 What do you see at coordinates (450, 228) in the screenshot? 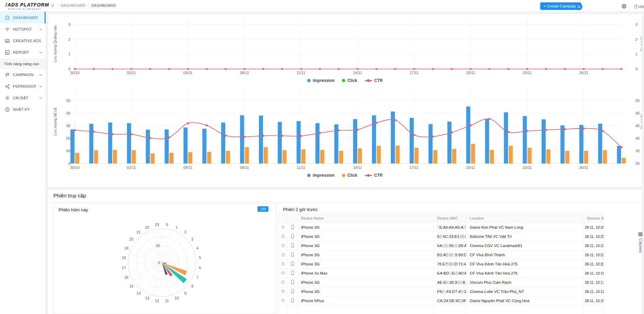
I see `device-mac-cell: 7E:A6:A9:A5:AF:0D` at bounding box center [450, 228].